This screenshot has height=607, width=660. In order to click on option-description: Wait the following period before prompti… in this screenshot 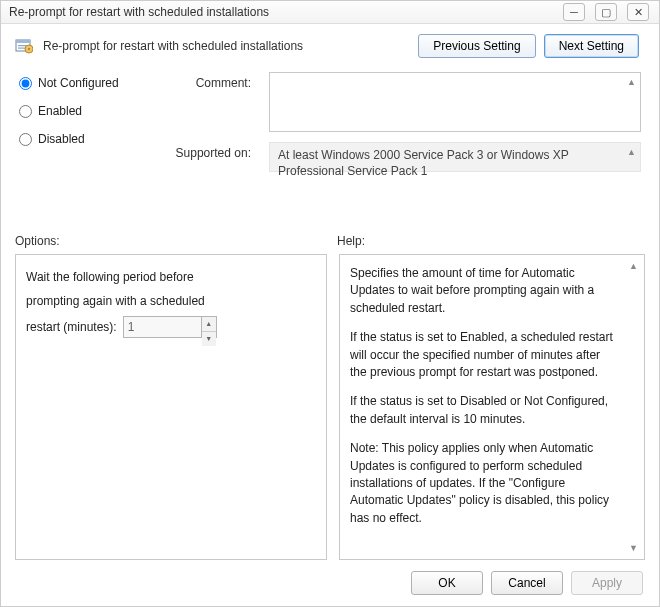, I will do `click(171, 302)`.